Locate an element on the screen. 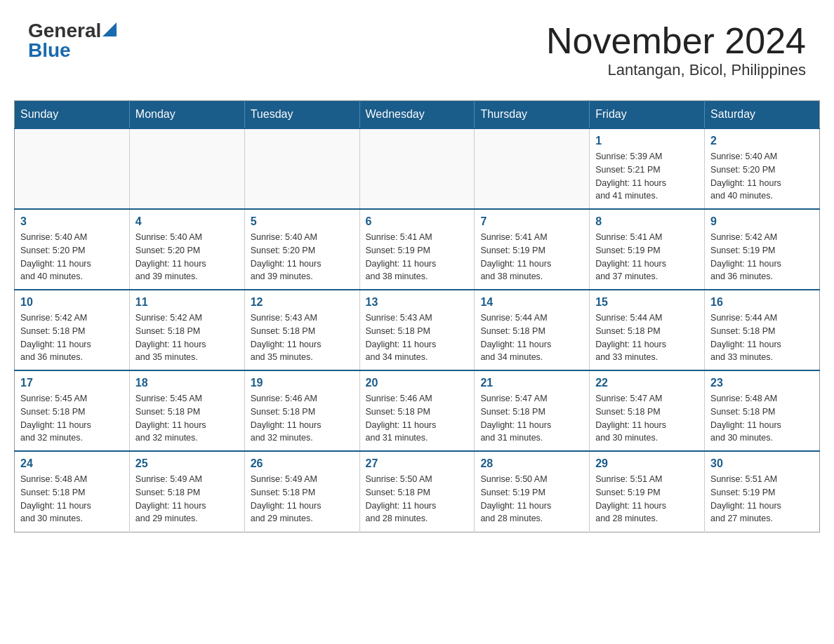 This screenshot has width=834, height=644. day-info: Sunrise: 5:50 AMSunset: 5:19 PMDaylight:… is located at coordinates (532, 499).